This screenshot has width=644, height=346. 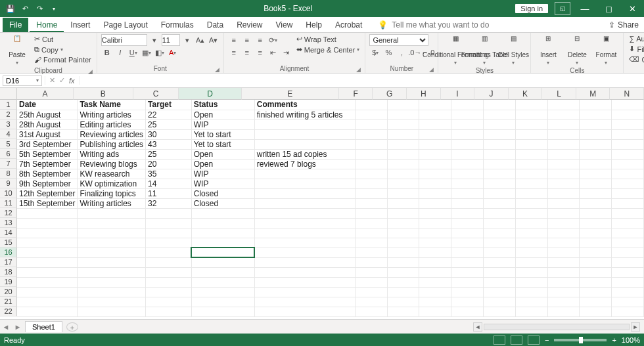 What do you see at coordinates (468, 204) in the screenshot?
I see `cell-I11` at bounding box center [468, 204].